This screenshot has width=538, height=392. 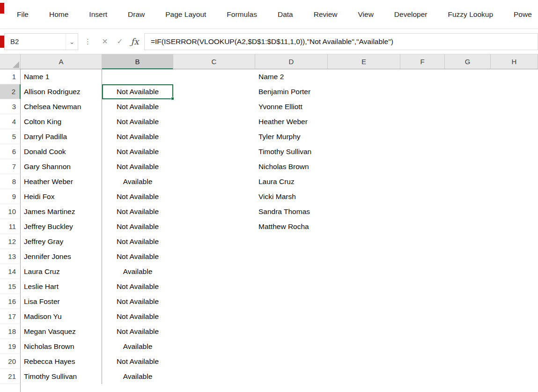 I want to click on cell-A19: Nicholas Brown, so click(x=61, y=347).